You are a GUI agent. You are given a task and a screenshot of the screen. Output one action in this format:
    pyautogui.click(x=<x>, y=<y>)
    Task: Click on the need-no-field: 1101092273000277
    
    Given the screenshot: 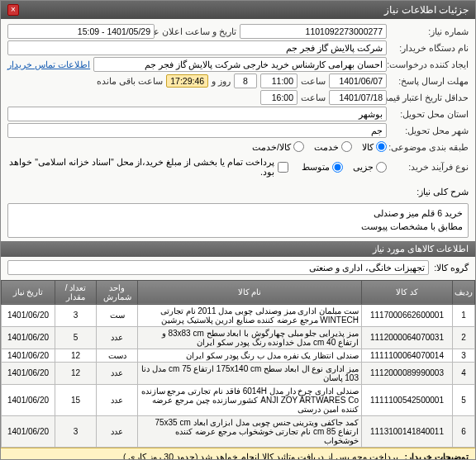 What is the action you would take?
    pyautogui.click(x=313, y=31)
    